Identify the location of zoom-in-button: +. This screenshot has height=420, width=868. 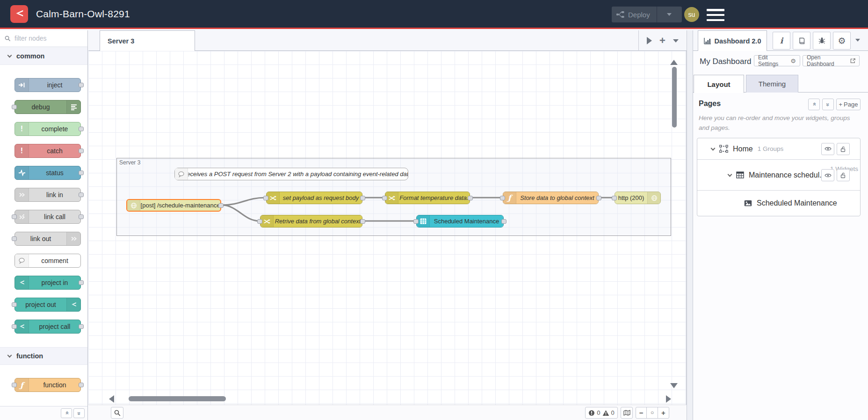
(663, 413).